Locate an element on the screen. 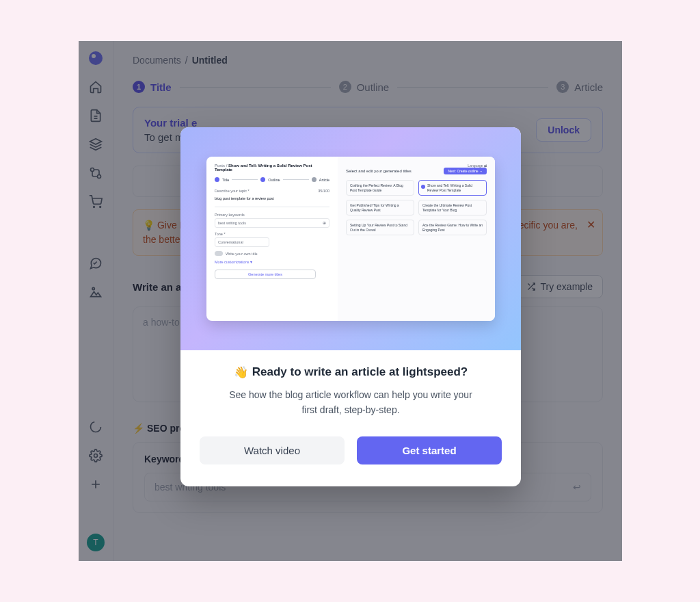 The width and height of the screenshot is (700, 602). wave-icon: 👋 is located at coordinates (241, 372).